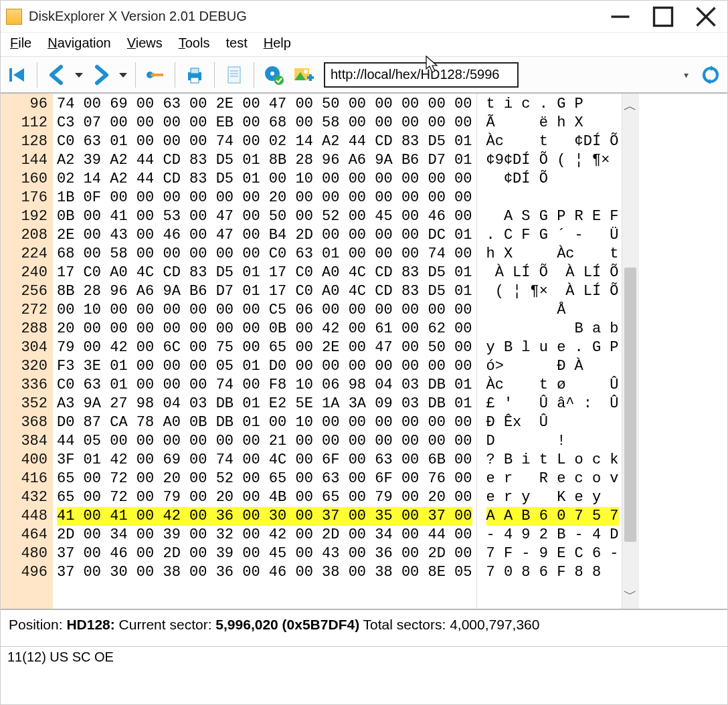  Describe the element at coordinates (364, 658) in the screenshot. I see `status-bar: 11(12) US SC OE` at that location.